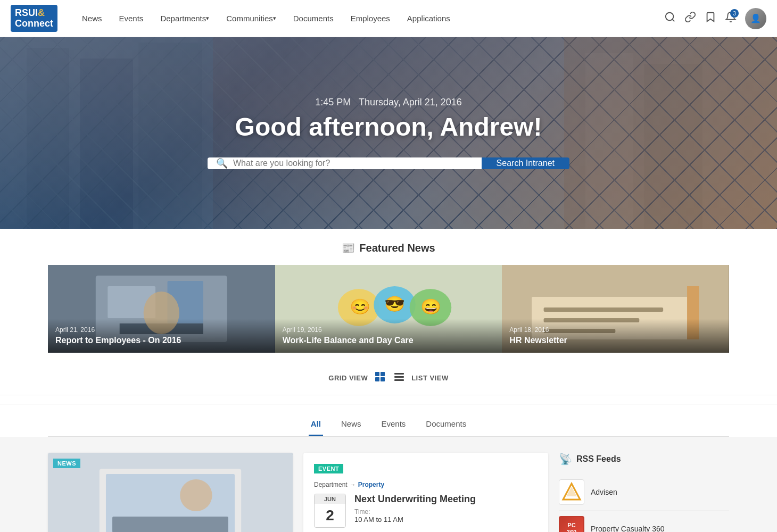 The image size is (777, 532). I want to click on notification-badge: 3, so click(734, 13).